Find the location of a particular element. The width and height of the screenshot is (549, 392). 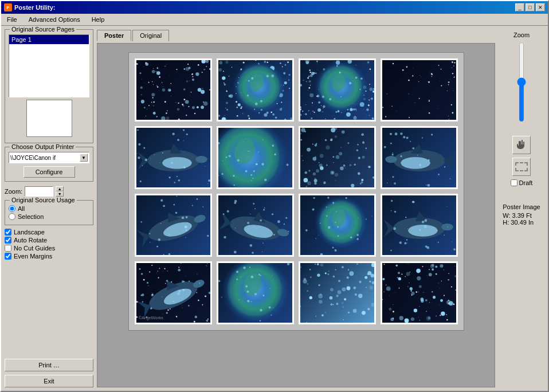

zoom-down-button: ▼ is located at coordinates (60, 194).